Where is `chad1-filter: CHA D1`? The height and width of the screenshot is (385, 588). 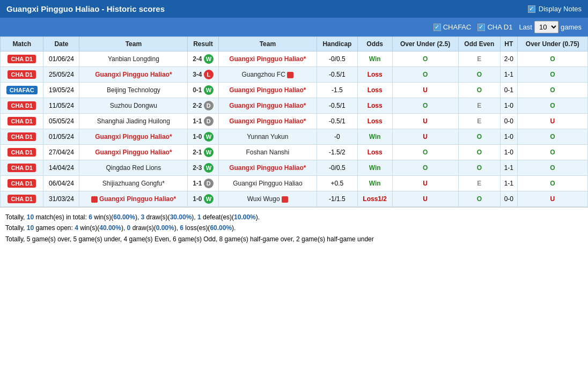
chad1-filter: CHA D1 is located at coordinates (495, 27).